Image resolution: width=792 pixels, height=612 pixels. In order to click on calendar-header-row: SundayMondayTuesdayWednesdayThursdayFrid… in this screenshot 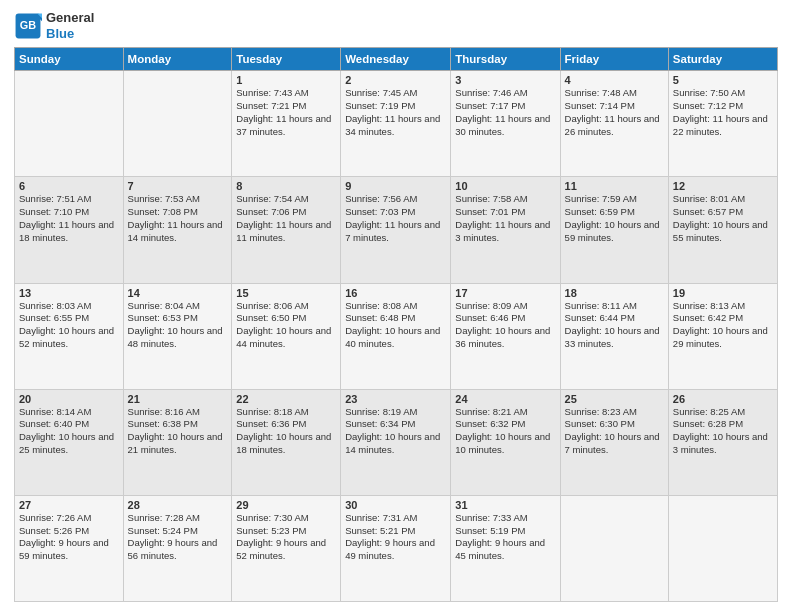, I will do `click(396, 60)`.